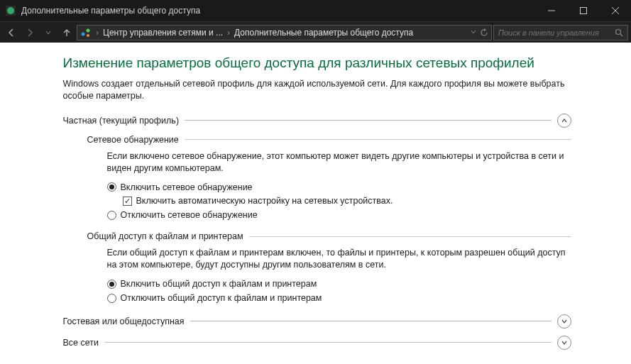 The image size is (631, 364). What do you see at coordinates (317, 121) in the screenshot?
I see `profile-private-header: Частная (текущий профиль)` at bounding box center [317, 121].